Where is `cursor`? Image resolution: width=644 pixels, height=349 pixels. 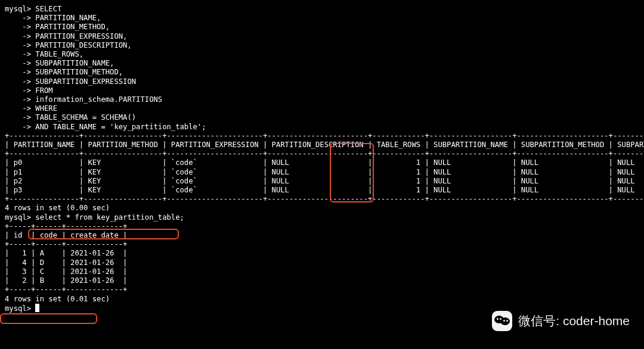 cursor is located at coordinates (37, 308).